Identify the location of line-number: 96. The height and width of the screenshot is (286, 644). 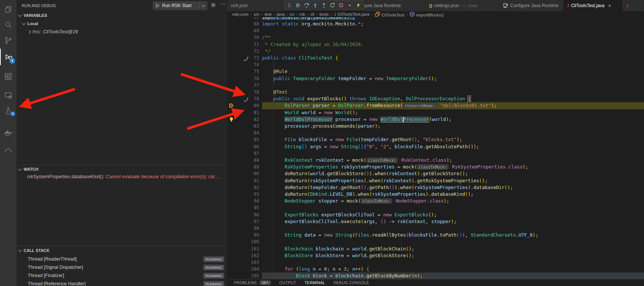
(243, 215).